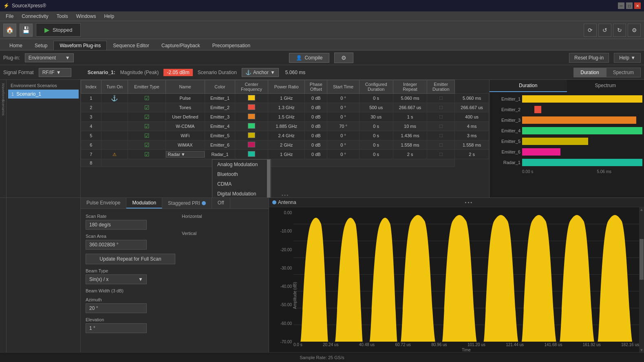 The width and height of the screenshot is (644, 362). Describe the element at coordinates (627, 58) in the screenshot. I see `help-button: Help ▼` at that location.